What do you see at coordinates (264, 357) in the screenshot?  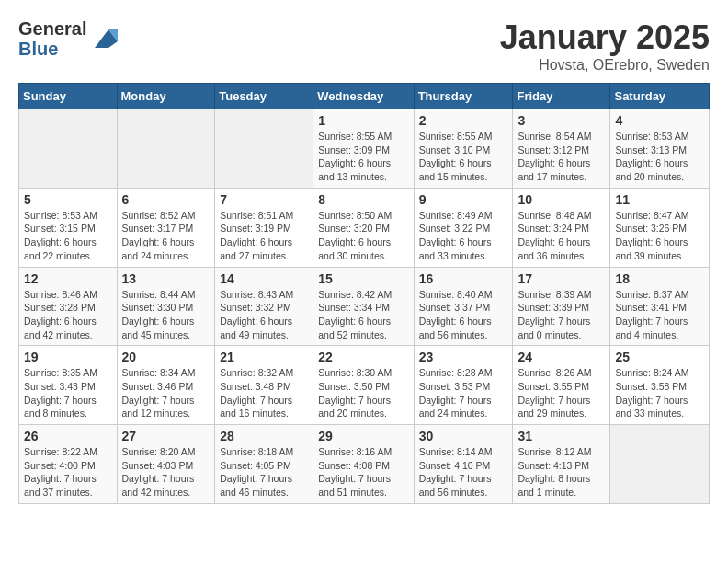 I see `day-number: 21` at bounding box center [264, 357].